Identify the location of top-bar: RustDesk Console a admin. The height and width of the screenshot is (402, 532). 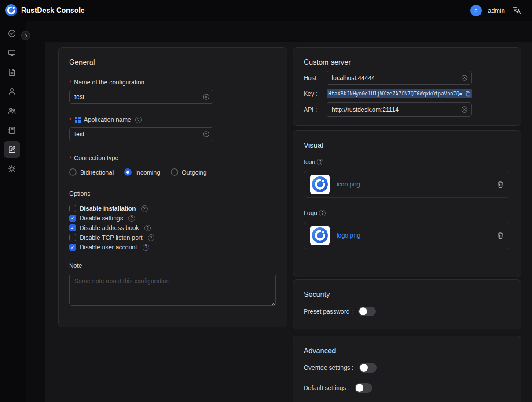
(266, 11).